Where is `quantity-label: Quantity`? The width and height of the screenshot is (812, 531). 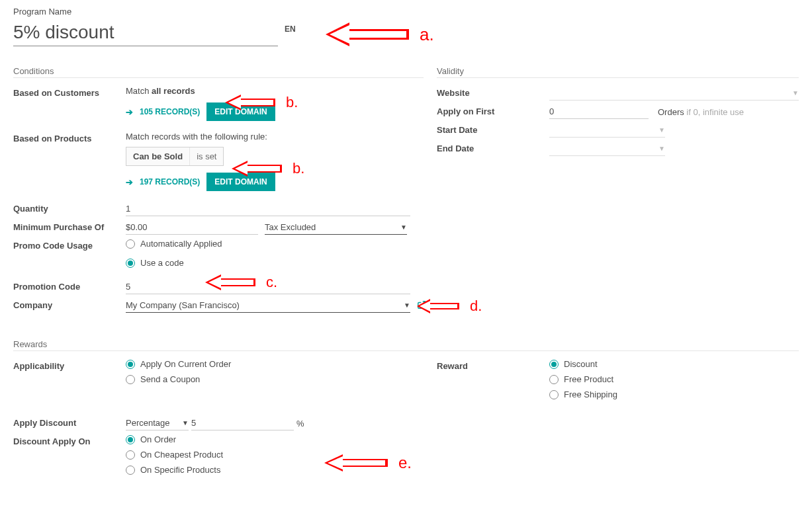
quantity-label: Quantity is located at coordinates (69, 208).